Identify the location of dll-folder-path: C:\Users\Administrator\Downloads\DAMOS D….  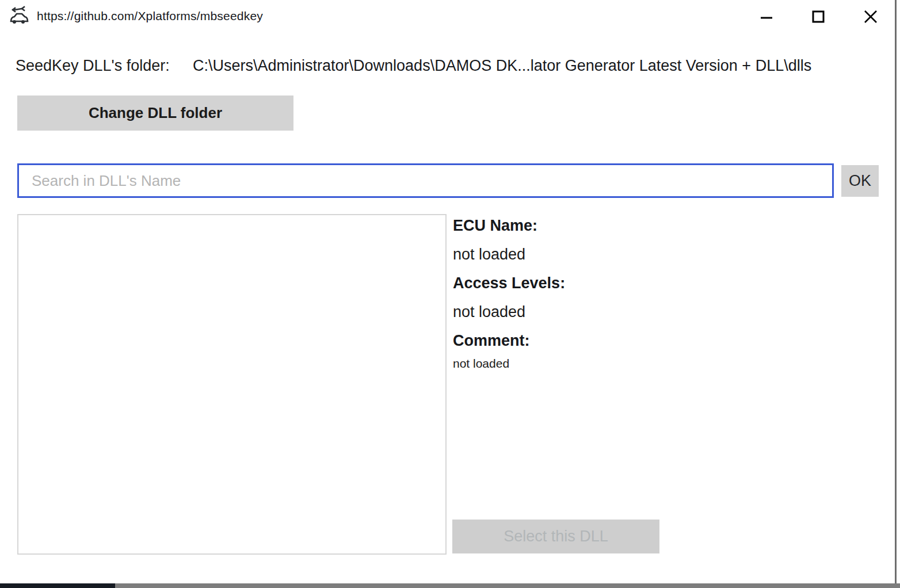
(502, 66).